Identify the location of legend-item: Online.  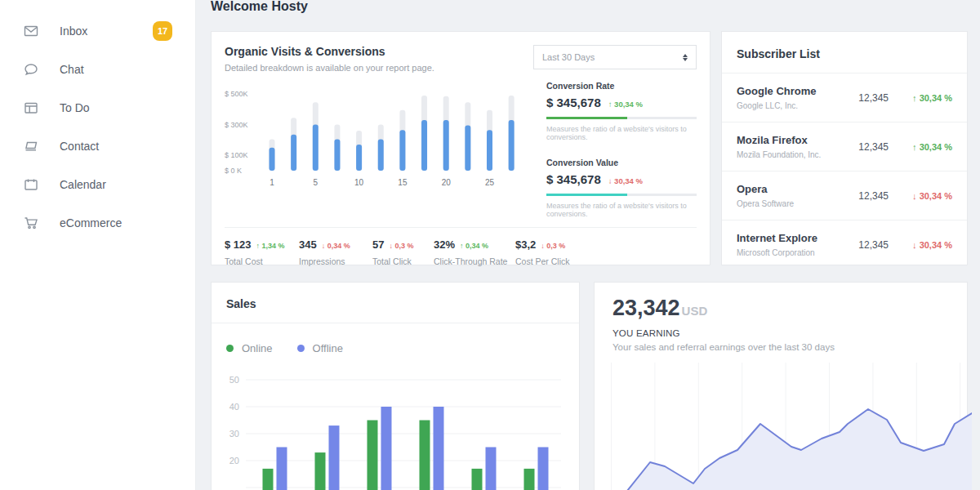
(250, 348).